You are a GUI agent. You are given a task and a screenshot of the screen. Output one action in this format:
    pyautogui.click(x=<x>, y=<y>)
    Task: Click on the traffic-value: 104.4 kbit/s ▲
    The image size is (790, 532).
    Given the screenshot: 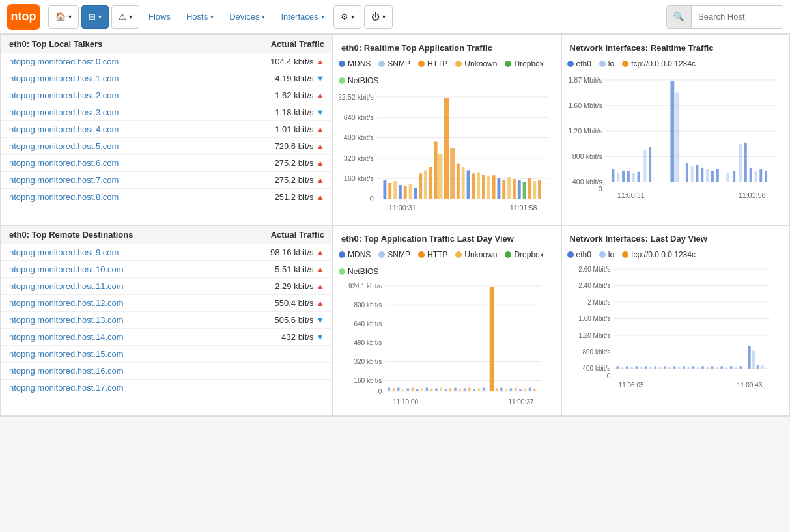 What is the action you would take?
    pyautogui.click(x=273, y=62)
    